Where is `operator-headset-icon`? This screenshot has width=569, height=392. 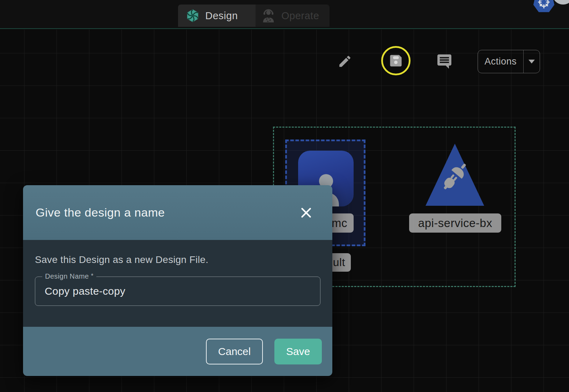
operator-headset-icon is located at coordinates (268, 16).